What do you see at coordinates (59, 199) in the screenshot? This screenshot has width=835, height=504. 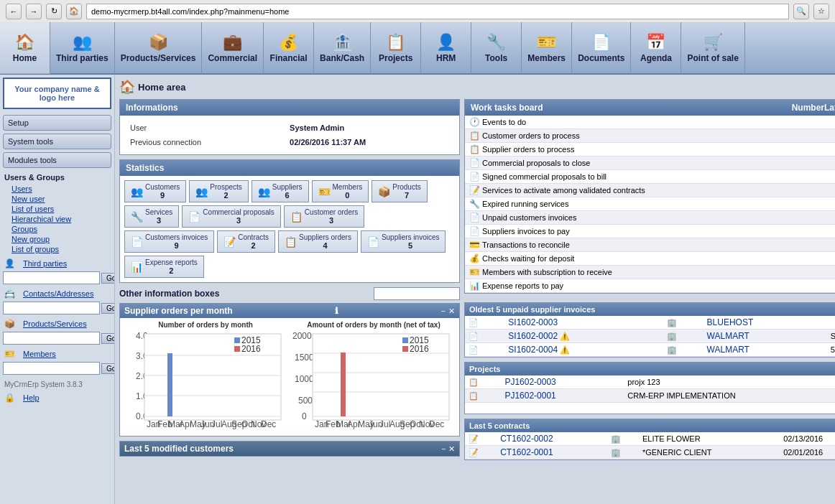 I see `new-user-link: New user` at bounding box center [59, 199].